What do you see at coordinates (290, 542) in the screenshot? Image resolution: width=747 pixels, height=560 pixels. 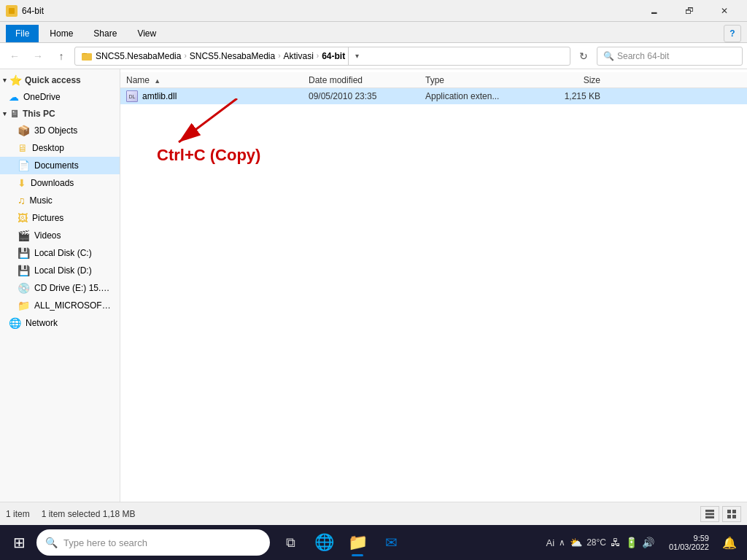 I see `taskbar-app-taskview: ⧉` at bounding box center [290, 542].